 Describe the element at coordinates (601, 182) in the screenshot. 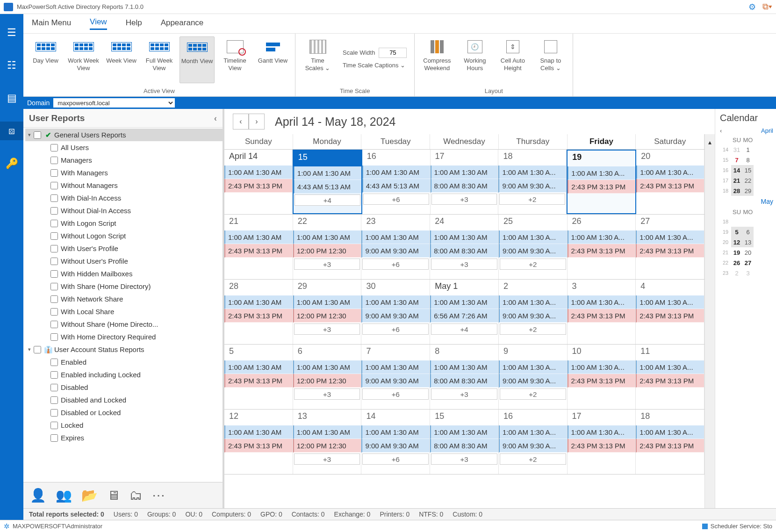

I see `calendar-cell: 191:00 AM 1:30 A...2:43 PM 3:13 PM` at that location.